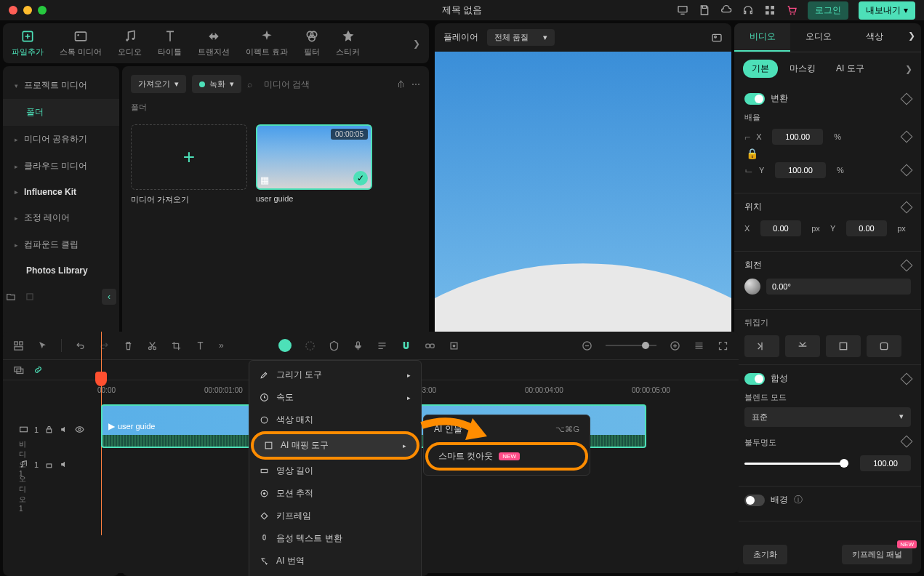 This screenshot has width=924, height=576. I want to click on ctx-color-match: 색상 매치, so click(335, 420).